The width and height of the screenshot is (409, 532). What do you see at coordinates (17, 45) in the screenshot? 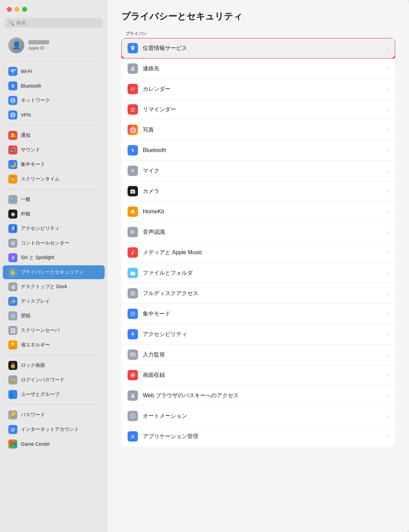
I see `avatar-icon: 👤` at bounding box center [17, 45].